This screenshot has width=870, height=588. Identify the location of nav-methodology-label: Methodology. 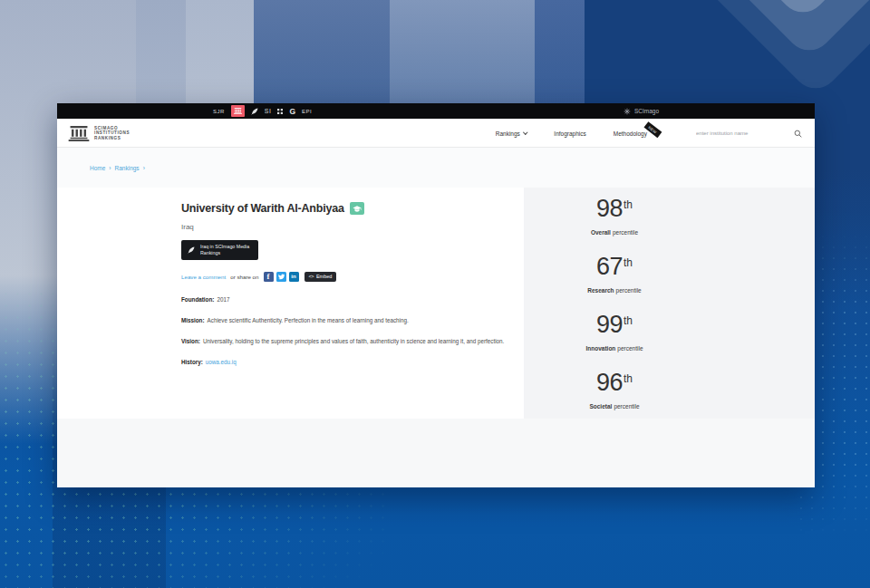
(631, 134).